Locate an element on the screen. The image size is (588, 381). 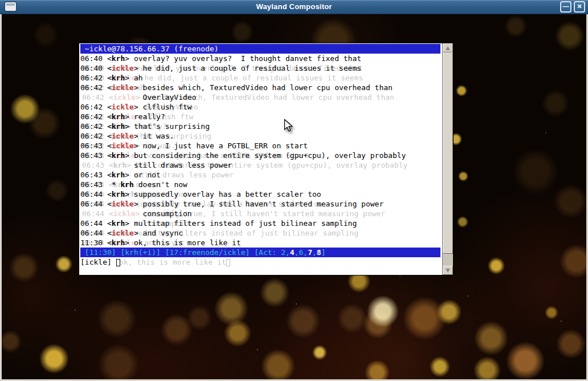
chat-line: 06:44 <krh> multitap filters instead of … is located at coordinates (243, 224).